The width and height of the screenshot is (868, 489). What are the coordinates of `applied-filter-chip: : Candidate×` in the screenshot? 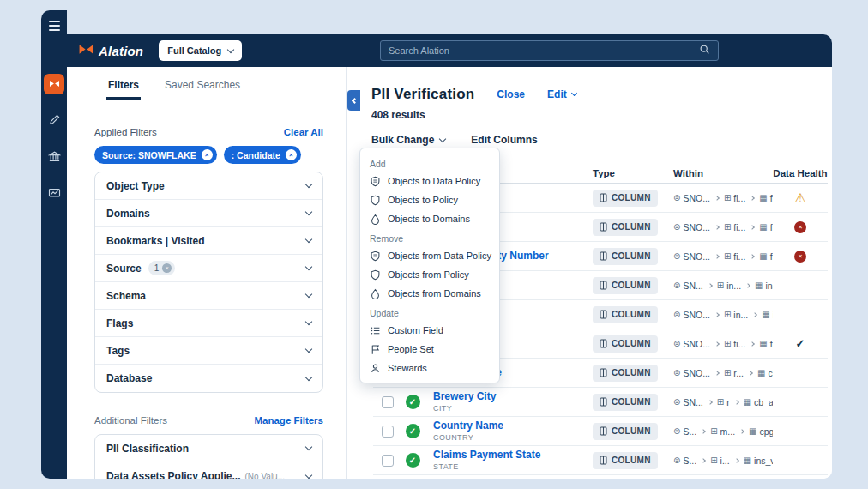 It's located at (262, 154).